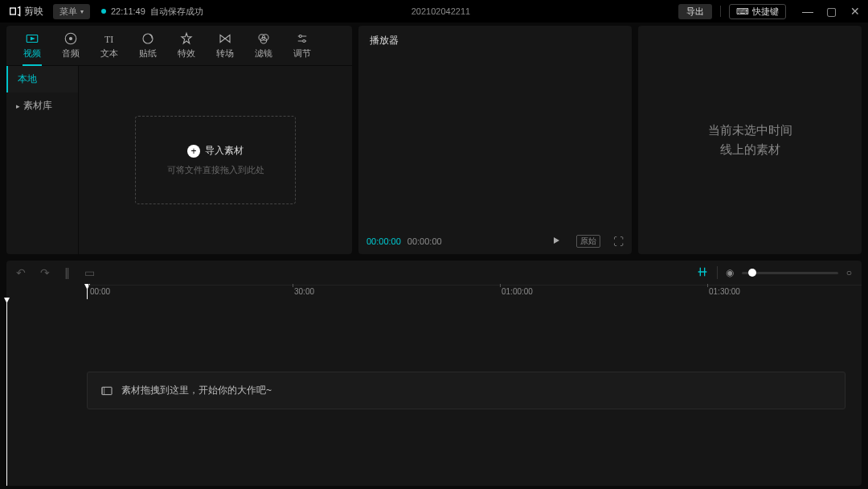 Image resolution: width=868 pixels, height=489 pixels. What do you see at coordinates (831, 11) in the screenshot?
I see `window-controls: — ▢ ✕` at bounding box center [831, 11].